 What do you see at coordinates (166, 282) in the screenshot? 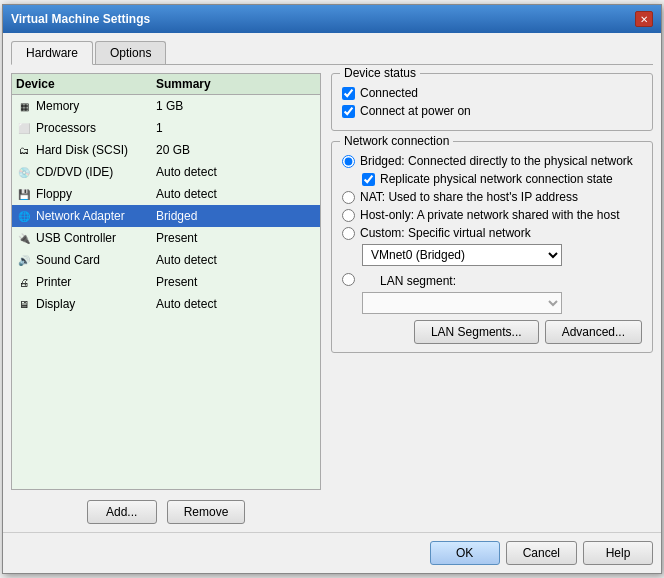
I see `table-row-printer: 🖨 Printer Present` at bounding box center [166, 282].